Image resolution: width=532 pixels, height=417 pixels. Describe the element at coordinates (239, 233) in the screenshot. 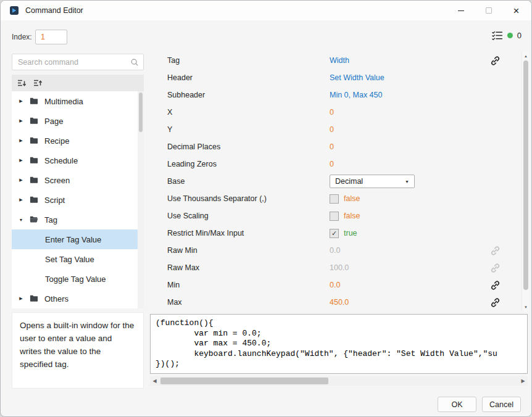

I see `property-label: Restrict Min/Max Input` at that location.